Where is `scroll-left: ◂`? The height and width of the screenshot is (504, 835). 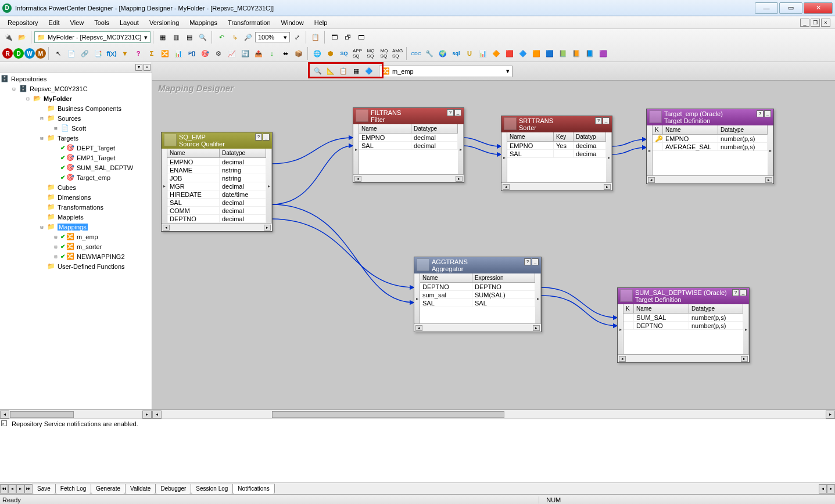
scroll-left: ◂ is located at coordinates (823, 489).